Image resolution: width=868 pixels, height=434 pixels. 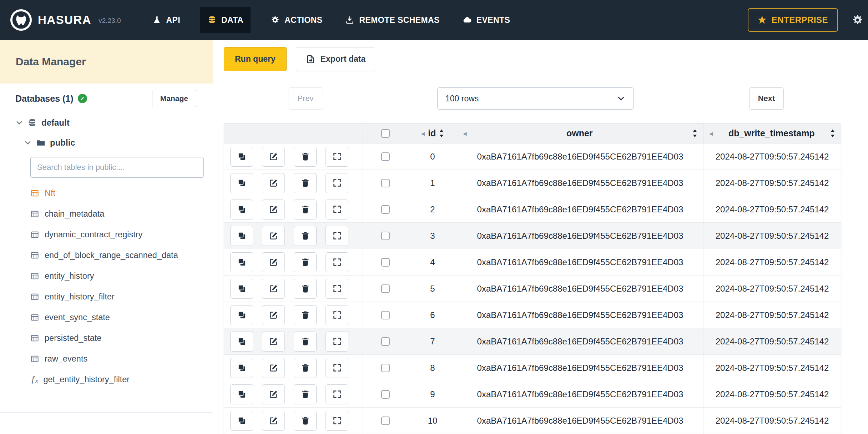 What do you see at coordinates (296, 20) in the screenshot?
I see `nav-item-actions: ACTIONS` at bounding box center [296, 20].